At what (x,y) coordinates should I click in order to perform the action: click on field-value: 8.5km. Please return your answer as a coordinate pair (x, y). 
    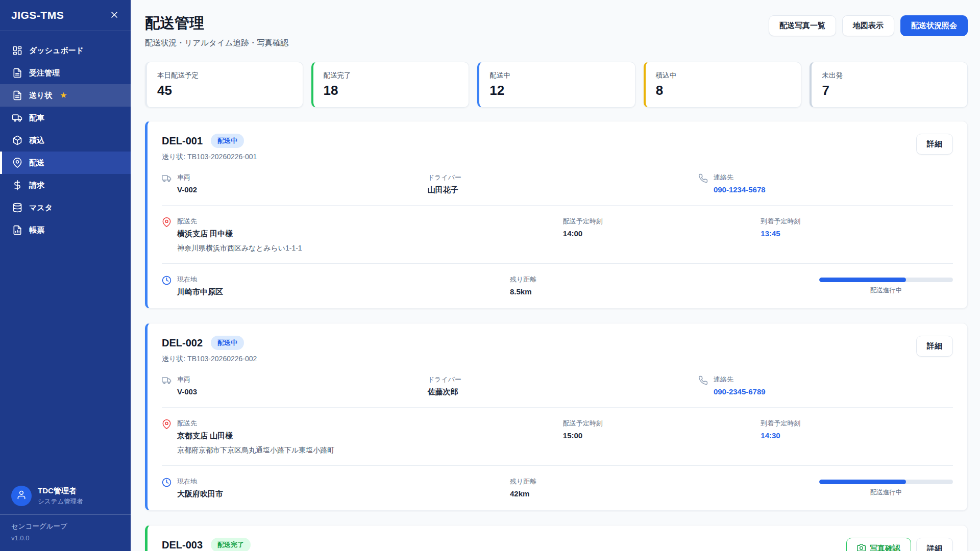
    Looking at the image, I should click on (523, 292).